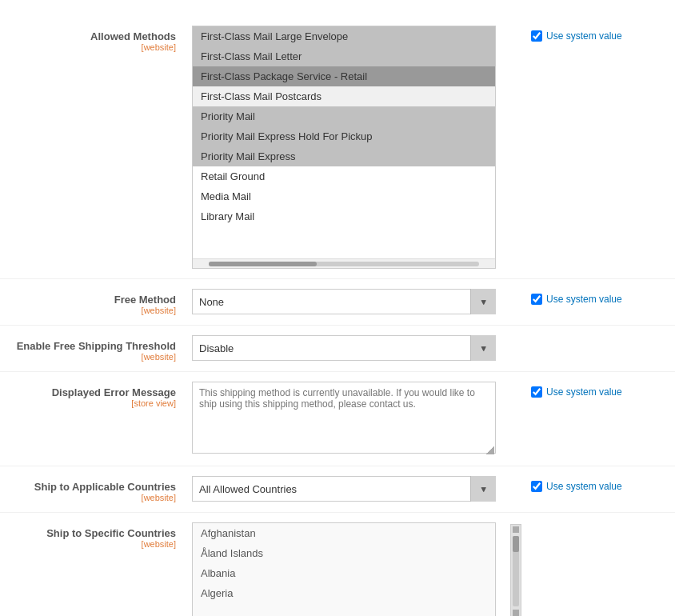 This screenshot has height=616, width=675. What do you see at coordinates (88, 299) in the screenshot?
I see `free-method-label: Free Method` at bounding box center [88, 299].